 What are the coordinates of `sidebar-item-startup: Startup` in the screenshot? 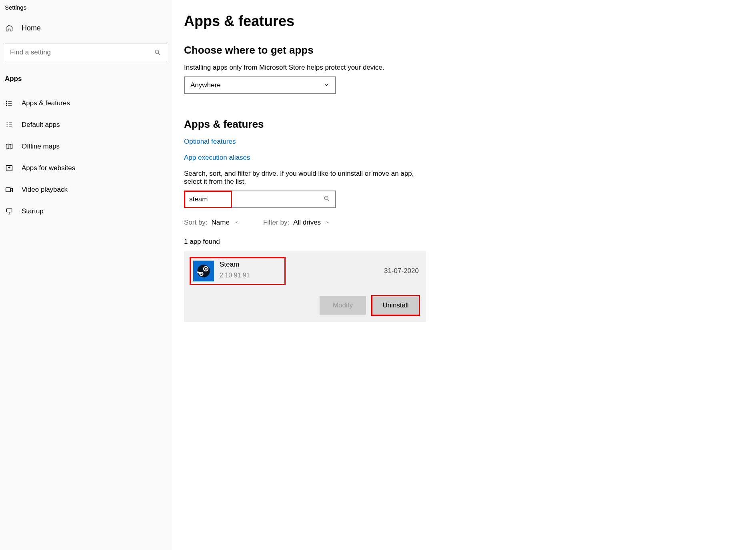 It's located at (86, 211).